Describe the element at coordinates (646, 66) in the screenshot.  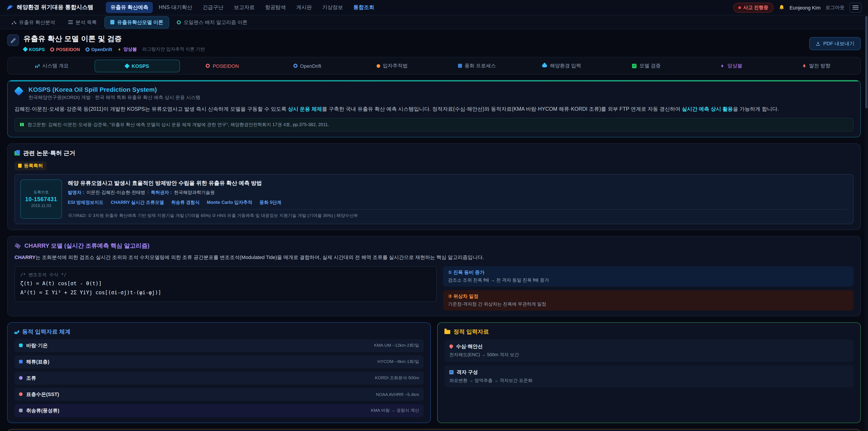
I see `pill-model-validation: ✓모델 검증` at that location.